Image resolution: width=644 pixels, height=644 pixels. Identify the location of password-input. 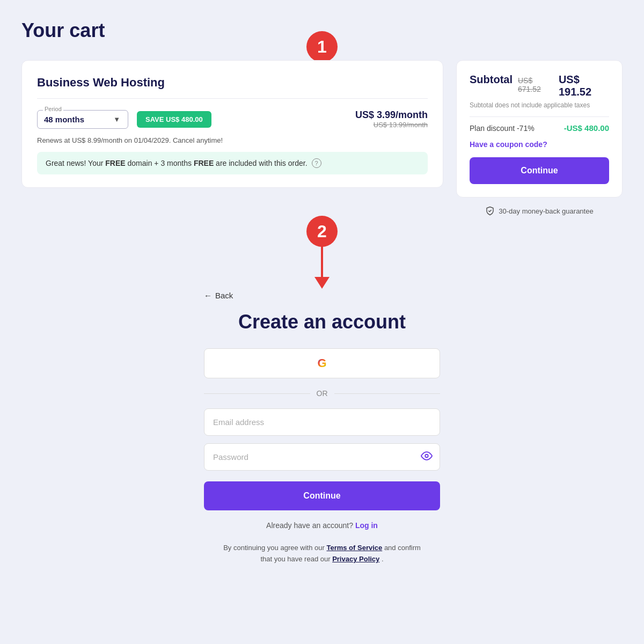
(322, 457).